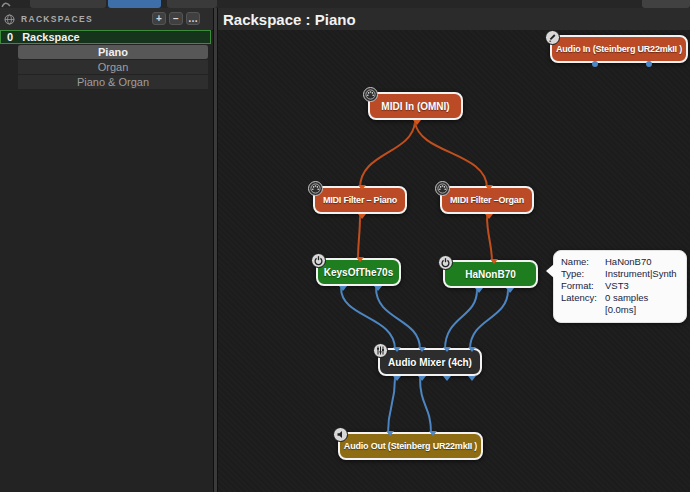 The height and width of the screenshot is (492, 690). What do you see at coordinates (345, 4) in the screenshot?
I see `top-toolbar-fragment` at bounding box center [345, 4].